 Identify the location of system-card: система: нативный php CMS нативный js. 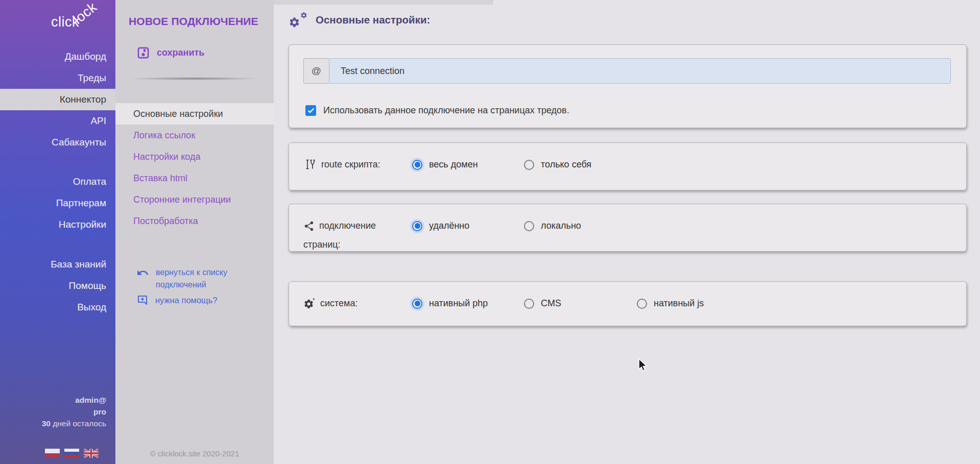
(628, 304).